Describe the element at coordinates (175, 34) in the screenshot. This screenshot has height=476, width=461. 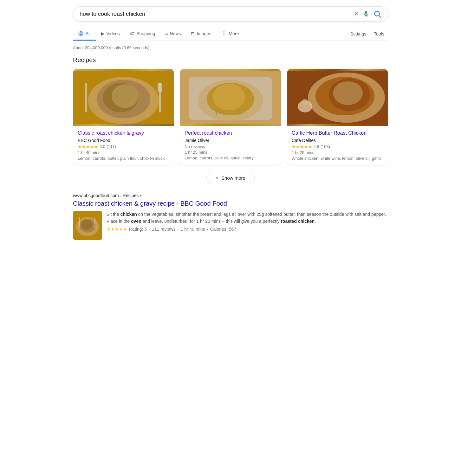
I see `tab-news-label: News` at that location.